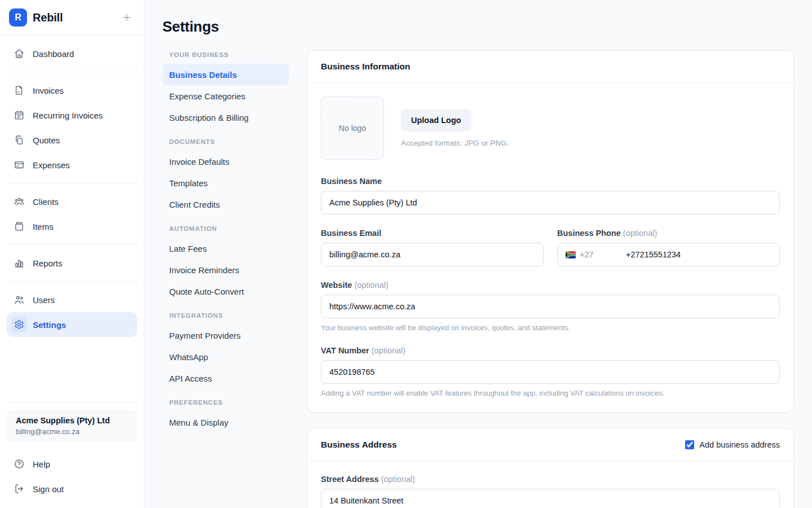 The image size is (812, 508). I want to click on sidebar-group-admin: Users Settings, so click(72, 312).